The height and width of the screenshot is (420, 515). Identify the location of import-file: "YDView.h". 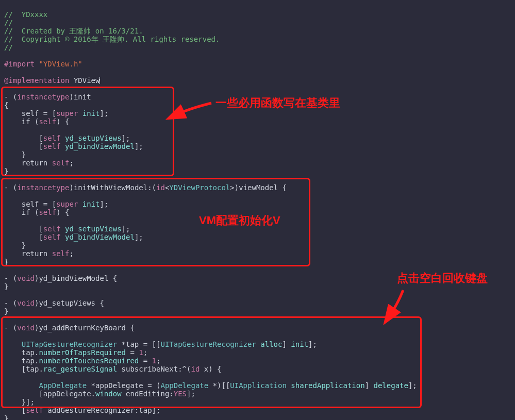
(60, 64).